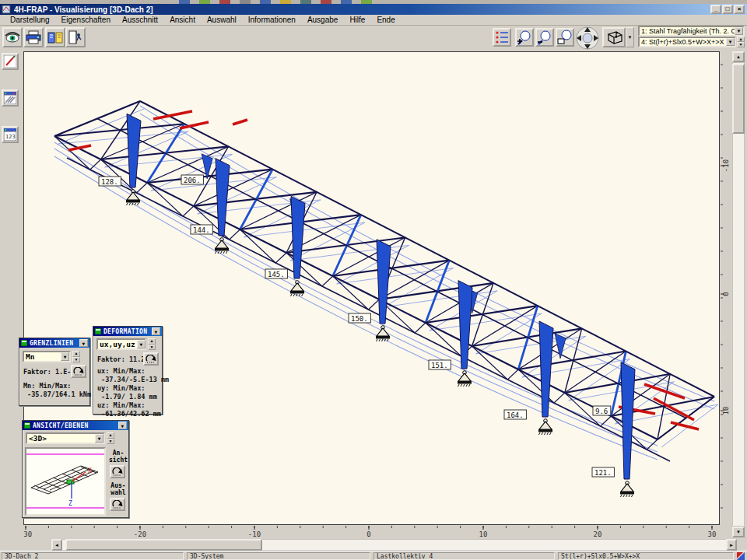 The height and width of the screenshot is (560, 747). What do you see at coordinates (691, 31) in the screenshot?
I see `result-combobox: 1: Stahl Tragfähigkeit (Th. 2. O ▼` at bounding box center [691, 31].